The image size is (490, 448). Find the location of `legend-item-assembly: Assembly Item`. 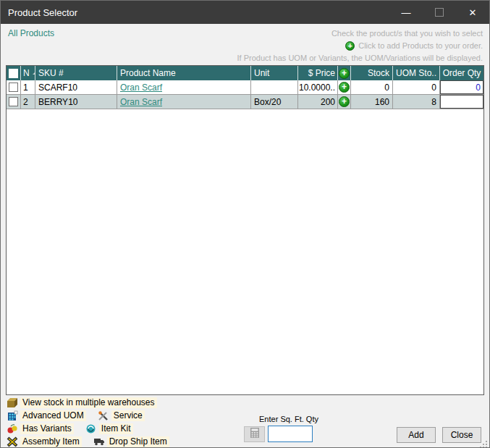

legend-item-assembly: Assembly Item is located at coordinates (44, 441).